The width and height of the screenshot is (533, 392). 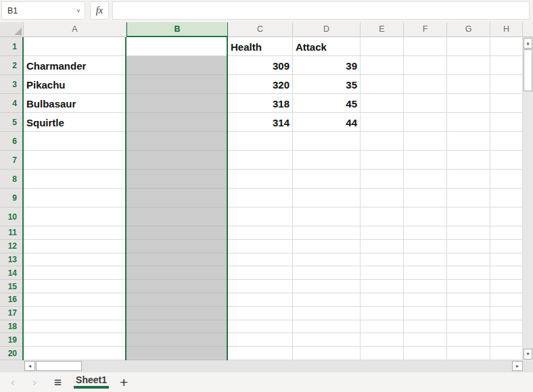 I want to click on scroll-down-button: ▾, so click(x=528, y=354).